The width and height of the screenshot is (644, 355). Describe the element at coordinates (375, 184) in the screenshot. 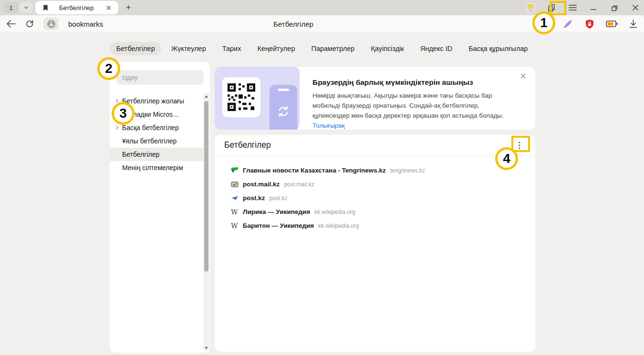

I see `bookmark-row: post.mail.kz post.mail.kz` at that location.